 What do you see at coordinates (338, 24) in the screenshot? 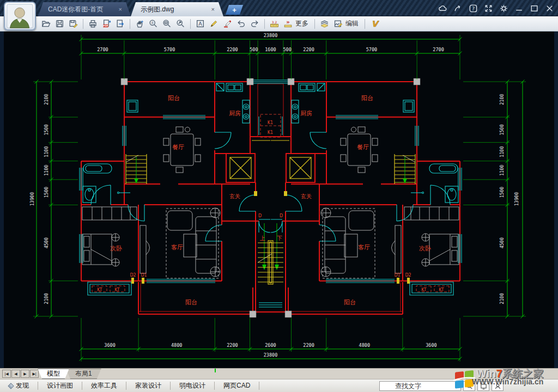
I see `edit-drawing-icon` at bounding box center [338, 24].